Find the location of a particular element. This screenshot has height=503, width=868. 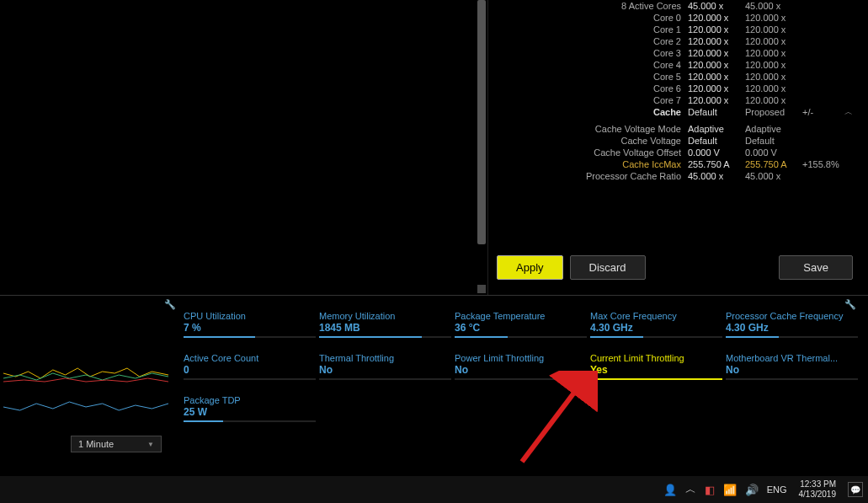

stat-item: Motherboard VR Thermal...No is located at coordinates (791, 367).